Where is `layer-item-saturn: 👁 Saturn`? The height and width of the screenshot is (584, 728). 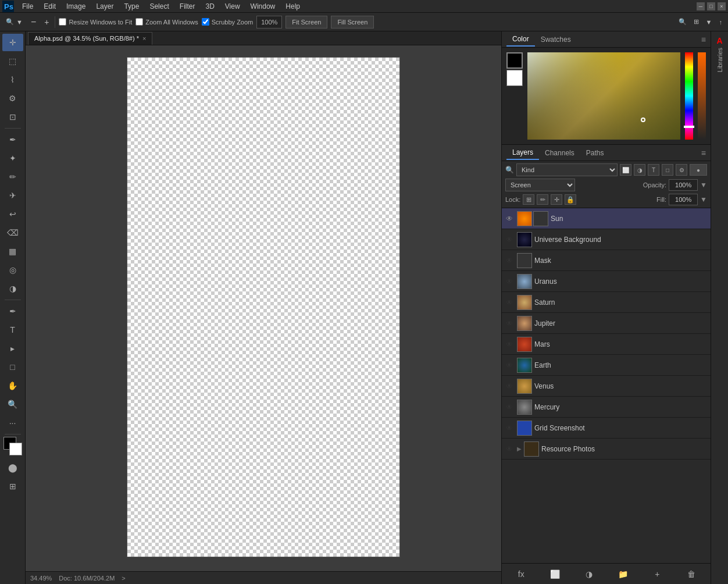
layer-item-saturn: 👁 Saturn is located at coordinates (606, 302).